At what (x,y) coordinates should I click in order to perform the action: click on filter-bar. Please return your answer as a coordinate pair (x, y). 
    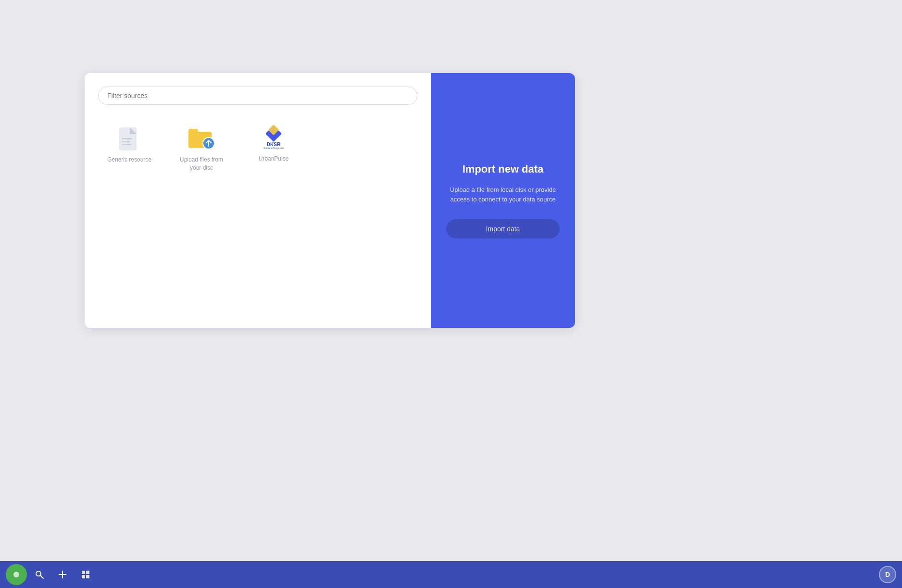
    Looking at the image, I should click on (258, 96).